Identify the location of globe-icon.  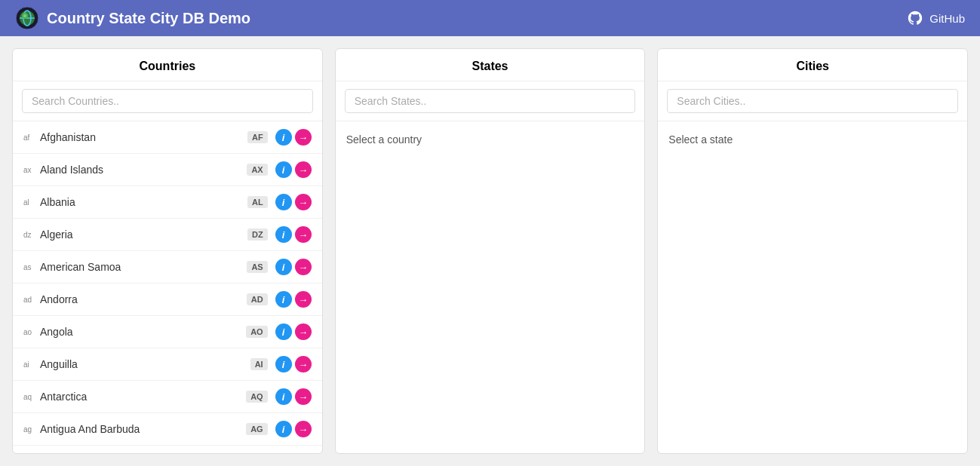
(27, 18).